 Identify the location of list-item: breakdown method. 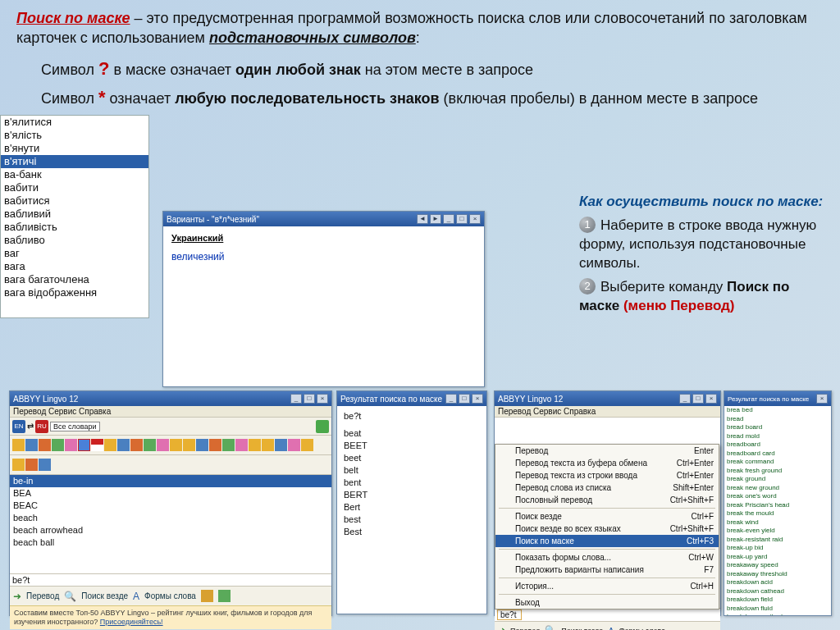
(778, 614).